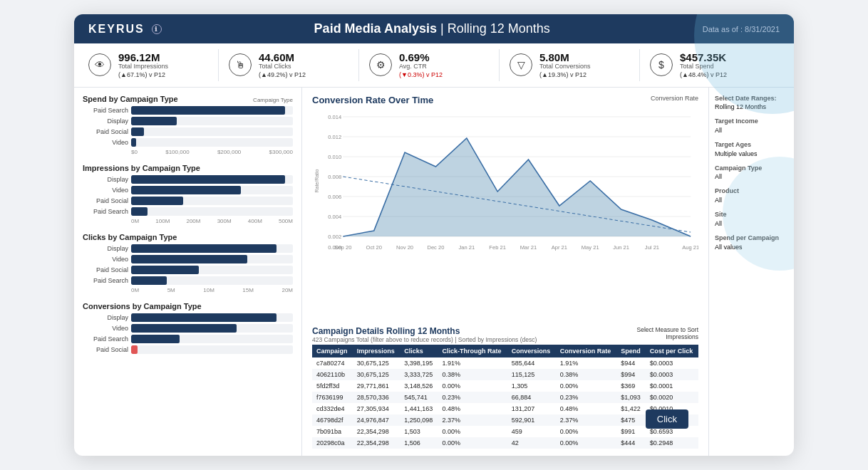  What do you see at coordinates (751, 247) in the screenshot?
I see `filter-value: All values` at bounding box center [751, 247].